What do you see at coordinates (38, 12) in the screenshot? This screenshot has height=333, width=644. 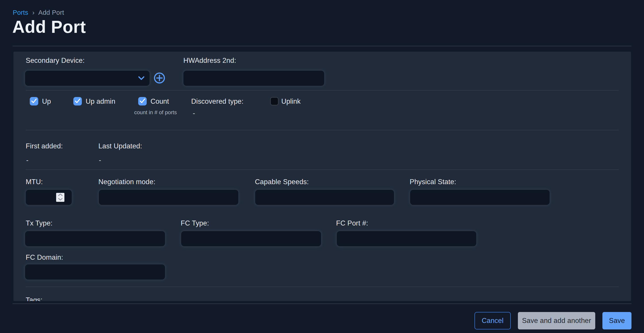 I see `breadcrumb: Ports › Add Port` at bounding box center [38, 12].